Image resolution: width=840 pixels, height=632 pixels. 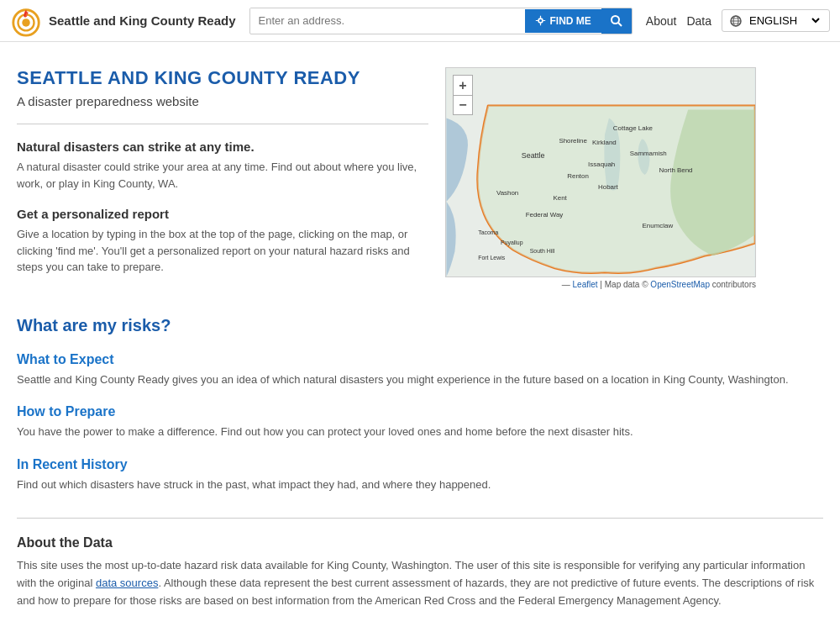 I want to click on hero-title: SEATTLE AND KING COUNTY READY, so click(x=223, y=78).